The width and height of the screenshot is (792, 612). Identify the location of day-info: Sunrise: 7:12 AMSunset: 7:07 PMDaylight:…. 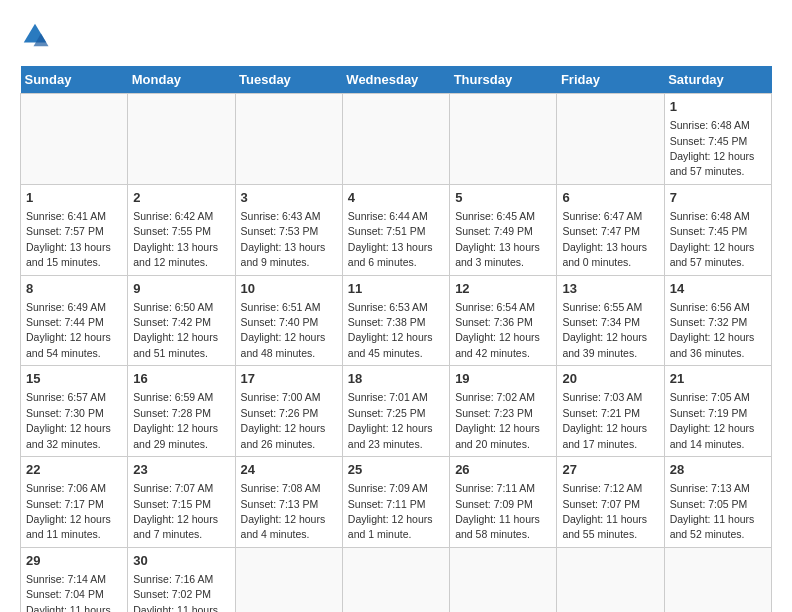
(604, 511).